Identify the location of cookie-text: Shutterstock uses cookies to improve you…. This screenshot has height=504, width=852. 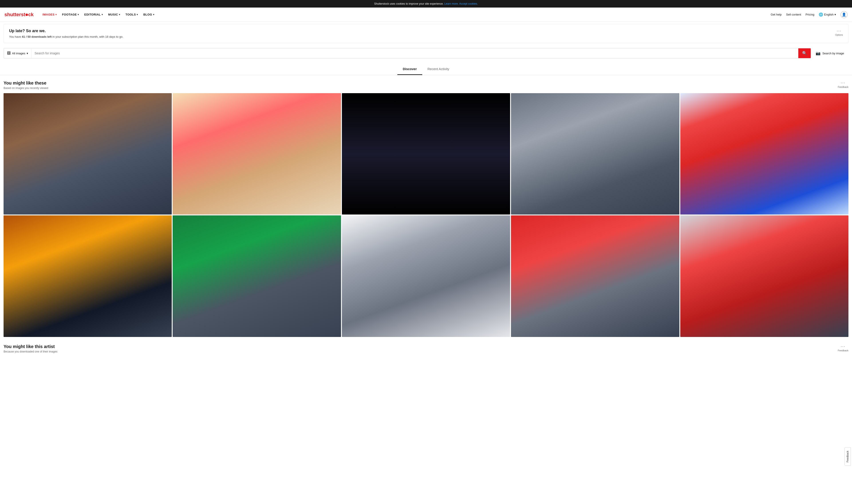
(409, 4).